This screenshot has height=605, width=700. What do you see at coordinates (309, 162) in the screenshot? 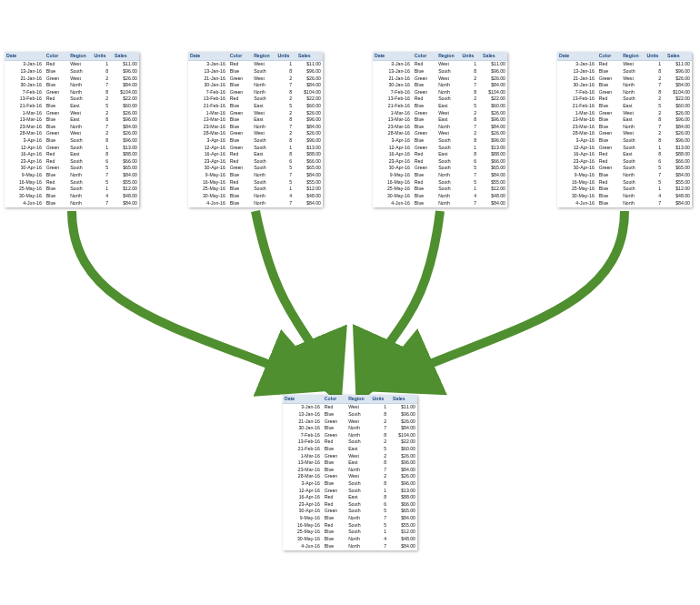
I see `cell-sales: $66.00` at bounding box center [309, 162].